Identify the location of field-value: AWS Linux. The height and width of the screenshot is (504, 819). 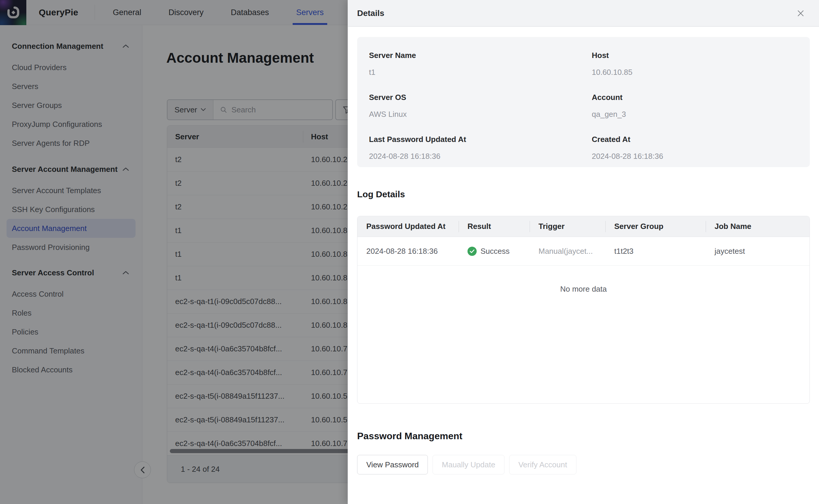
(480, 114).